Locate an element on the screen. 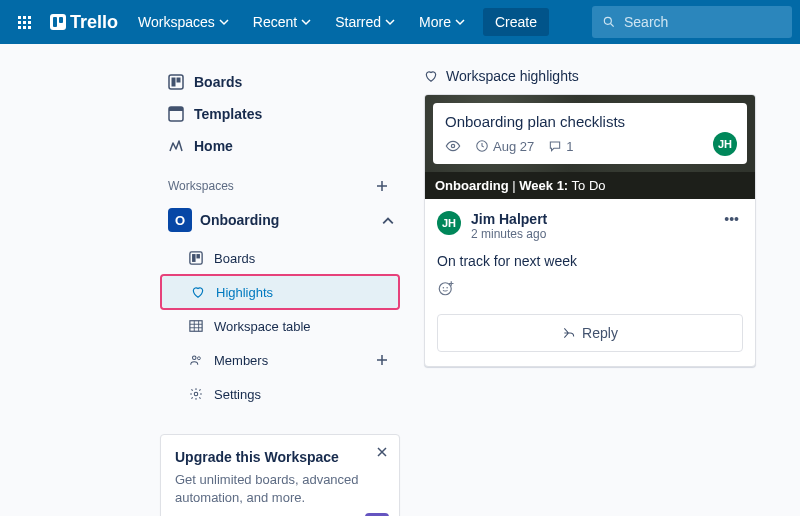 The height and width of the screenshot is (516, 800). brand-logo: Trello is located at coordinates (84, 22).